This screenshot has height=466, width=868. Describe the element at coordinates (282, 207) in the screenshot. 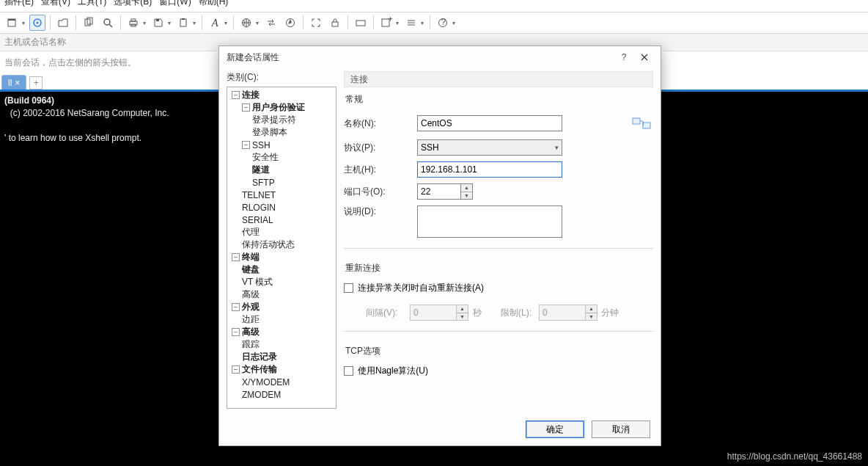

I see `tree-rlogin: RLOGIN` at that location.